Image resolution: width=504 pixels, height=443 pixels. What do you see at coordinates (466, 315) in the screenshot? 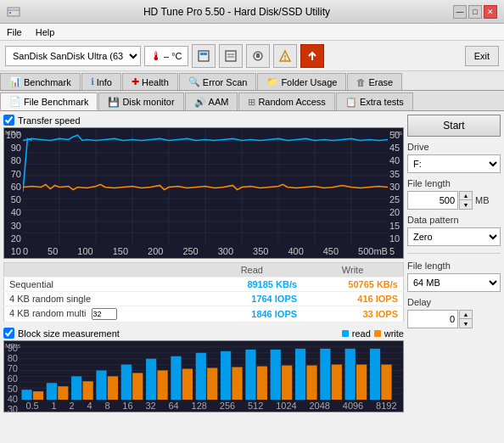
I see `delay-spin-up: ▲` at bounding box center [466, 315].